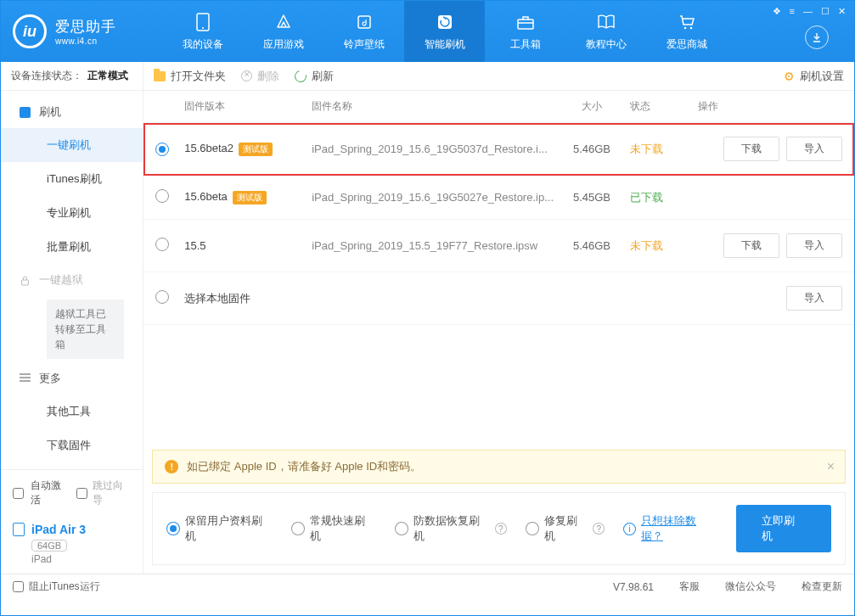  What do you see at coordinates (451, 529) in the screenshot?
I see `opt-anti-recover: 防数据恢复刷机 ?` at bounding box center [451, 529].